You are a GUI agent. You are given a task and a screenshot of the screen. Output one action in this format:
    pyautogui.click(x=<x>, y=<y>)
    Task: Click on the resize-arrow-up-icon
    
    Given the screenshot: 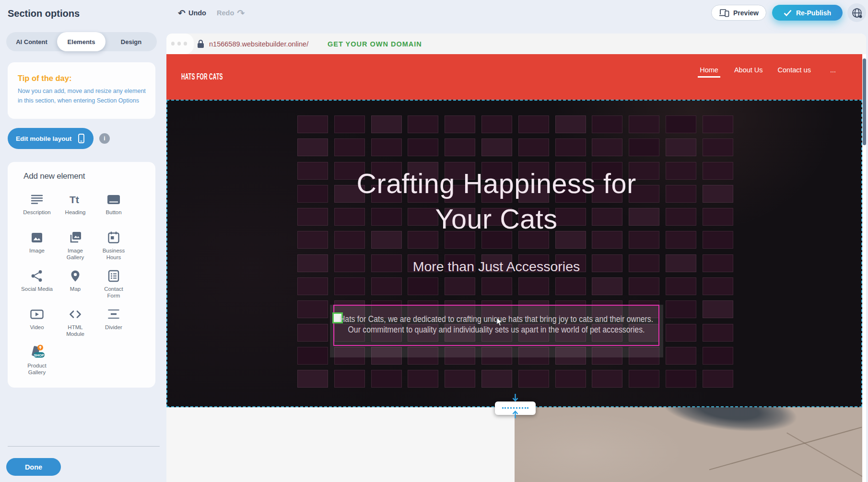 What is the action you would take?
    pyautogui.click(x=515, y=414)
    